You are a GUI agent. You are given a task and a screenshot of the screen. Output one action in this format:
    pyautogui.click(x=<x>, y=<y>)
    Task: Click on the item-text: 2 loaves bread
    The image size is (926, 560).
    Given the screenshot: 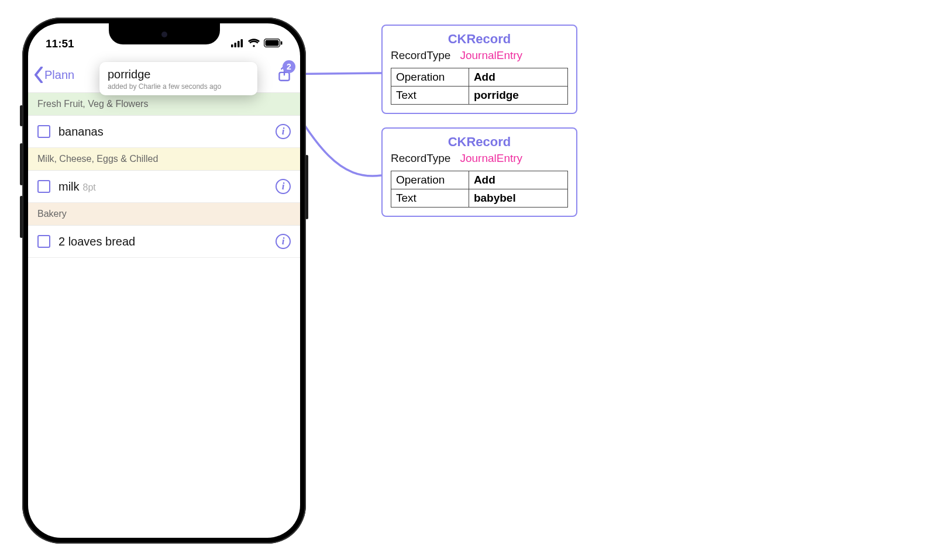 What is the action you would take?
    pyautogui.click(x=97, y=242)
    